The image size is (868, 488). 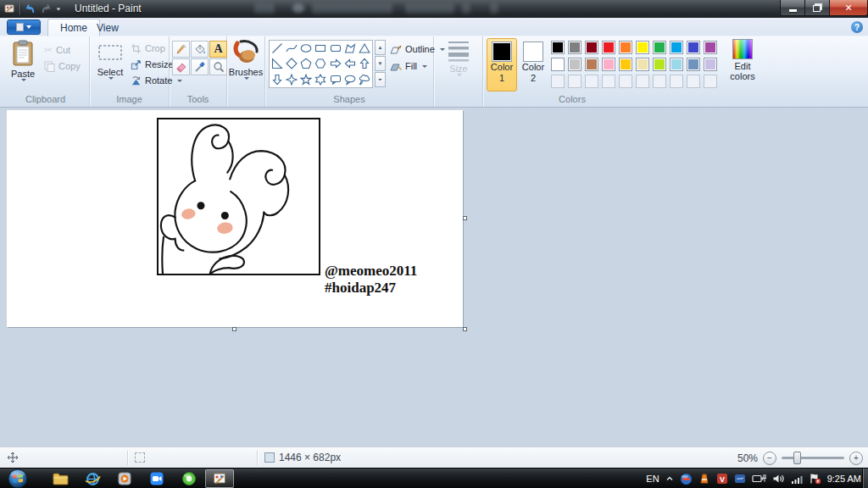 What do you see at coordinates (670, 479) in the screenshot?
I see `show-hidden-icons-button` at bounding box center [670, 479].